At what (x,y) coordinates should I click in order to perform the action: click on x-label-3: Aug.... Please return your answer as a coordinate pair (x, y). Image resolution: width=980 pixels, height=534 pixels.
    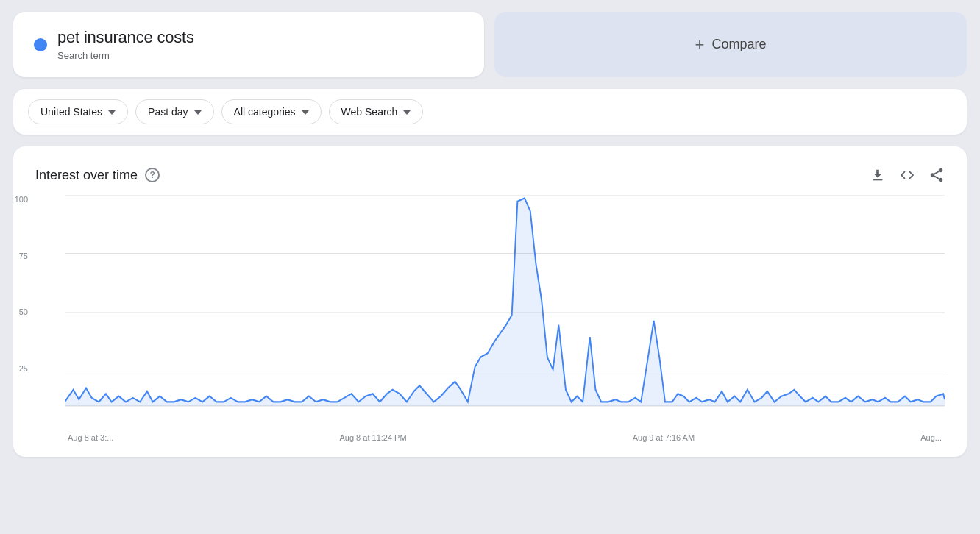
    Looking at the image, I should click on (931, 438).